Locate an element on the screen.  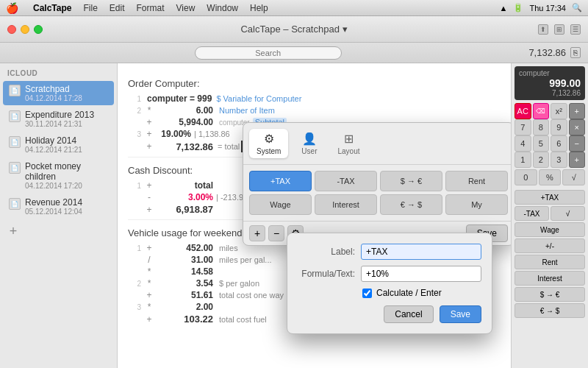
calc-buttons-row3: 4 5 6 − is located at coordinates (550, 144).